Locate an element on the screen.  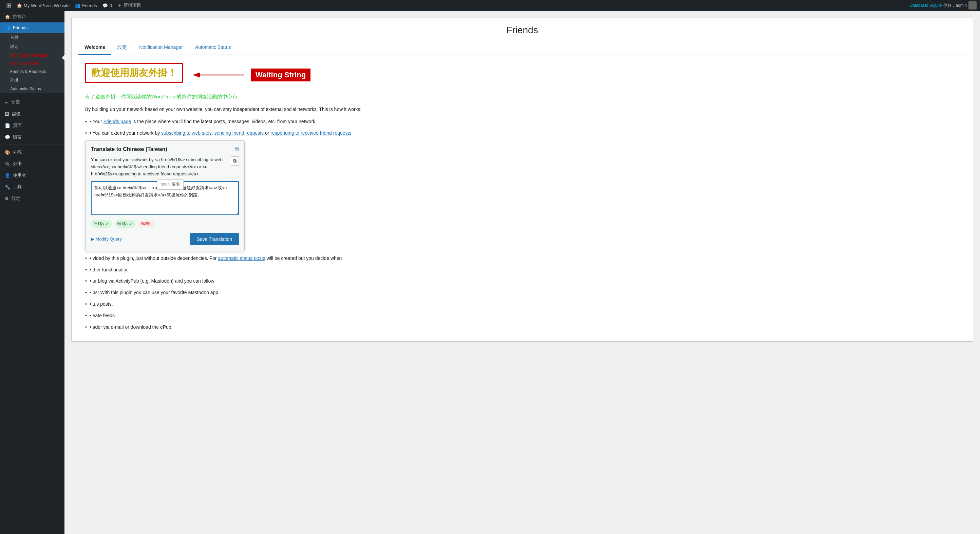
sidebar-item-friends: 👥 Friends 首頁 設定 Notification Manager Add… is located at coordinates (32, 58).